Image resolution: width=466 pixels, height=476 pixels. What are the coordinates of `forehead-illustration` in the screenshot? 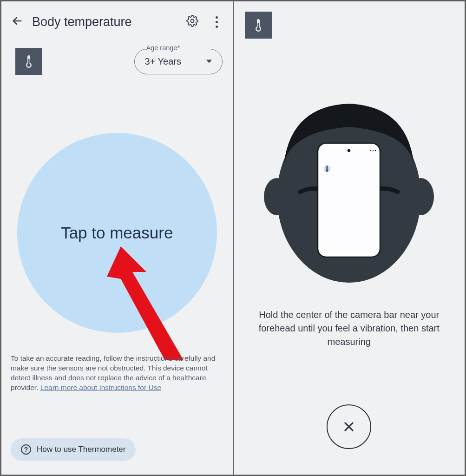 It's located at (349, 192).